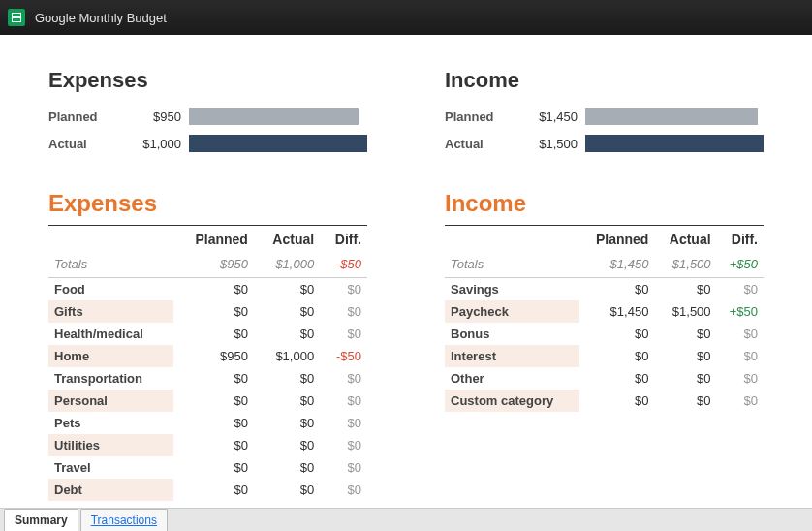 This screenshot has width=812, height=531. Describe the element at coordinates (110, 312) in the screenshot. I see `row-label: Gifts` at that location.